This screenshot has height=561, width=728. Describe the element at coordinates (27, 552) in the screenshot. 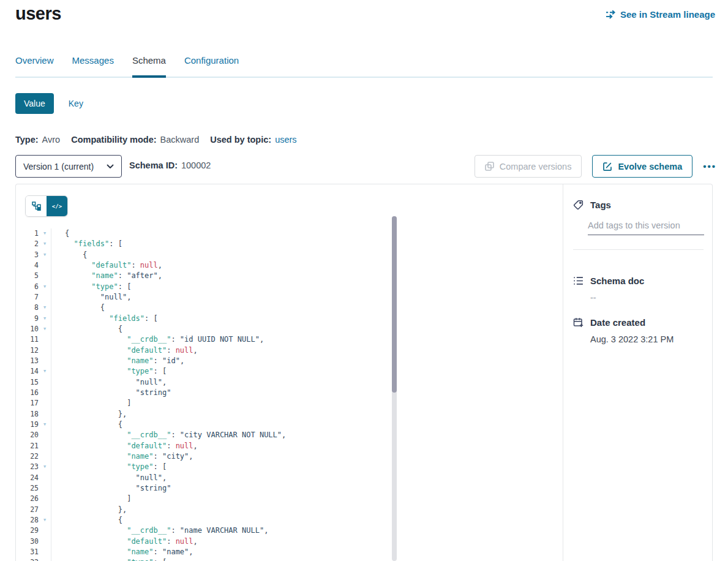

I see `line-number: 31` at that location.